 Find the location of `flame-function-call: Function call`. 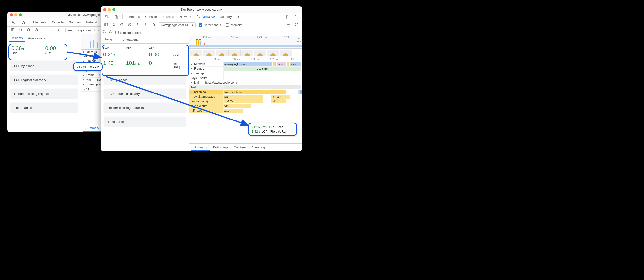

flame-function-call: Function call is located at coordinates (206, 92).